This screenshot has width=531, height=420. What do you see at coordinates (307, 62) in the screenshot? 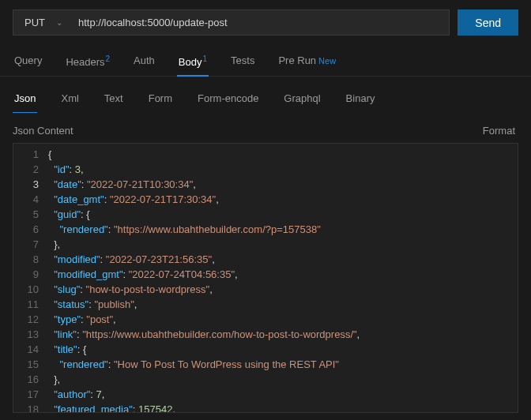
I see `tab-pre-run: Pre RunNew` at bounding box center [307, 62].